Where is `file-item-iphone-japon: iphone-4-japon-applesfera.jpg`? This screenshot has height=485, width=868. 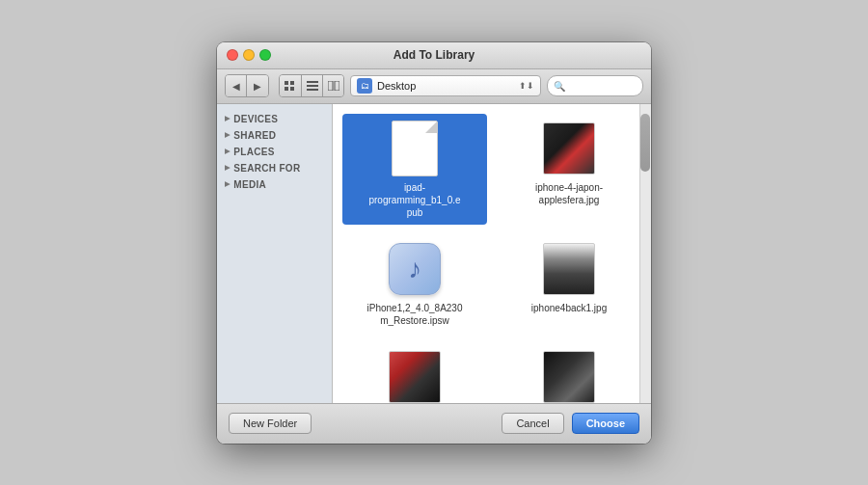
file-item-iphone-japon: iphone-4-japon-applesfera.jpg is located at coordinates (569, 170).